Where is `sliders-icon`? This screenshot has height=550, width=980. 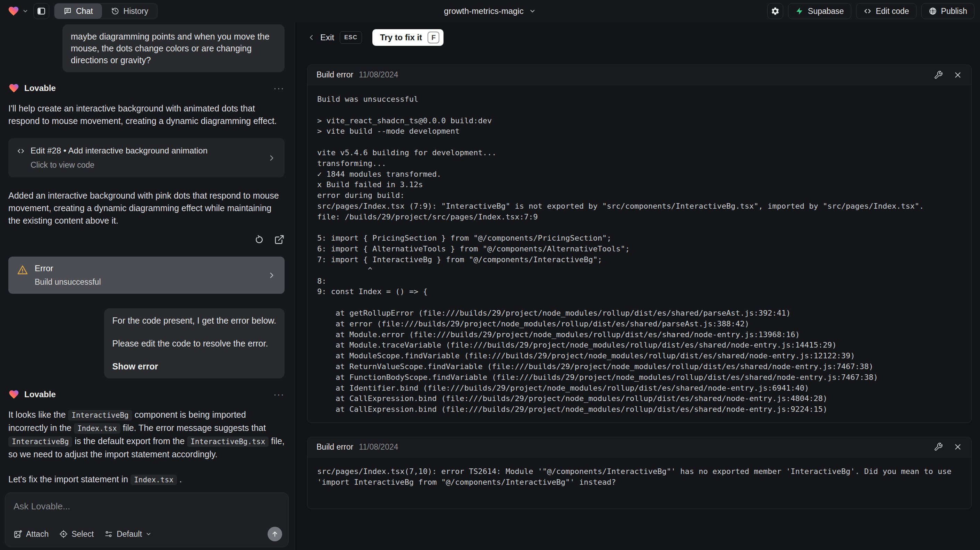 sliders-icon is located at coordinates (109, 534).